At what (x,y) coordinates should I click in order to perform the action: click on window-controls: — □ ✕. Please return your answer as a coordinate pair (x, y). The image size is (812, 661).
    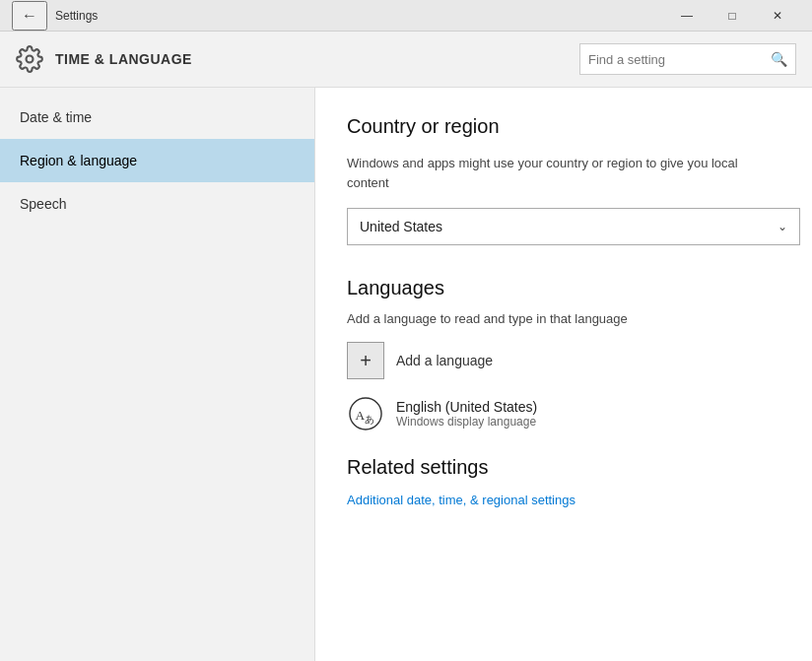
    Looking at the image, I should click on (732, 16).